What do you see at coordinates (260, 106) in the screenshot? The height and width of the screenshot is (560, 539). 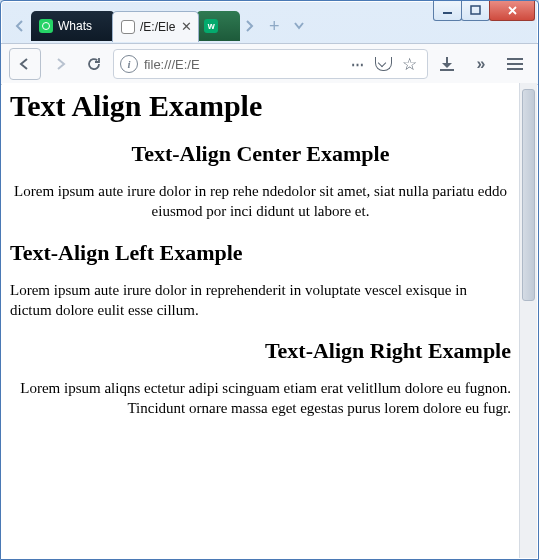 I see `page-title: Text Align Example` at bounding box center [260, 106].